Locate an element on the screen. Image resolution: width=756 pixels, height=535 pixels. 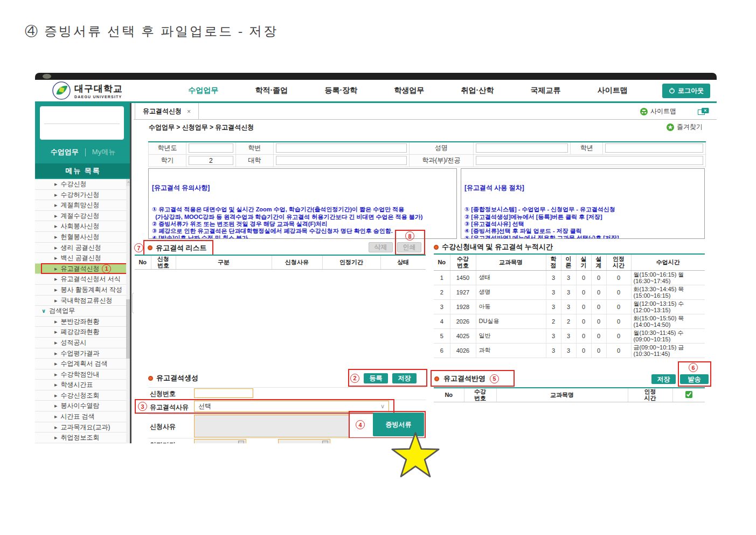
sidebar-item: ▶유고결석신청서 서식 is located at coordinates (83, 279).